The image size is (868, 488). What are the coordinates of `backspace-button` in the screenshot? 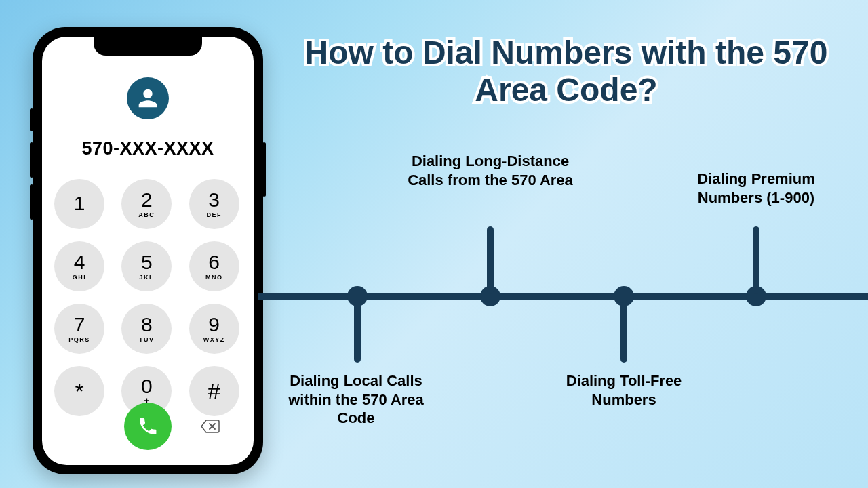 It's located at (210, 426).